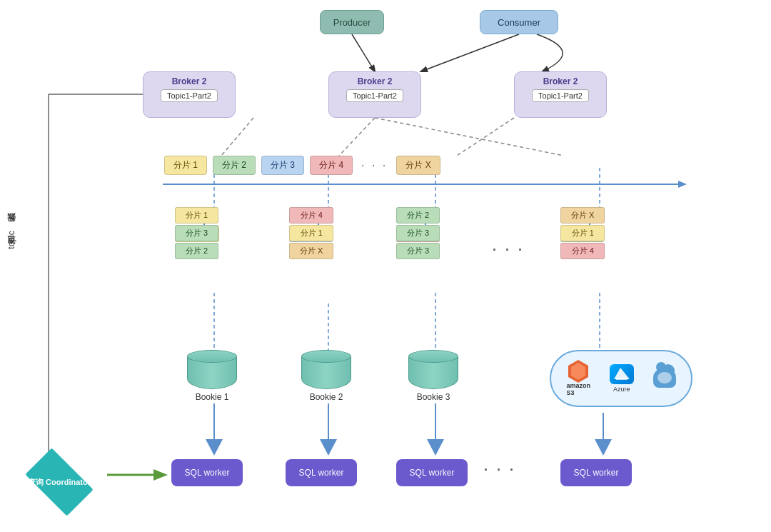 The image size is (771, 532). I want to click on cloud-storage: amazonS3 Azure, so click(621, 378).